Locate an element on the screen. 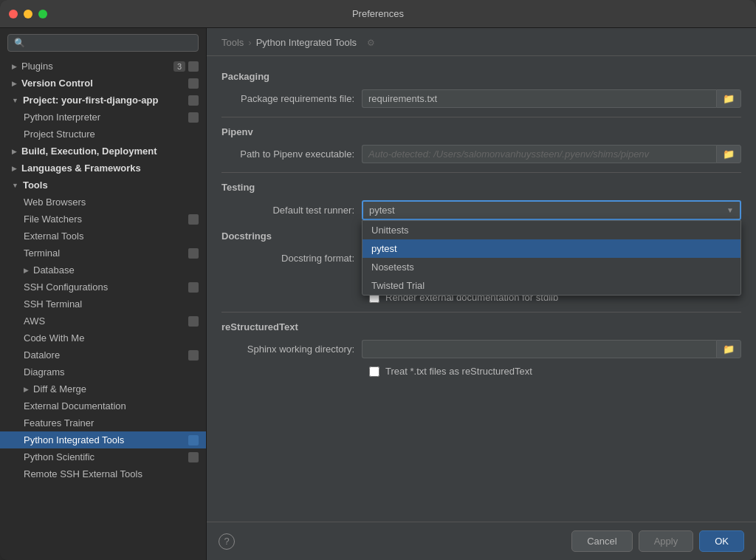 This screenshot has height=560, width=756. sidebar-item-diagrams: Diagrams is located at coordinates (103, 372).